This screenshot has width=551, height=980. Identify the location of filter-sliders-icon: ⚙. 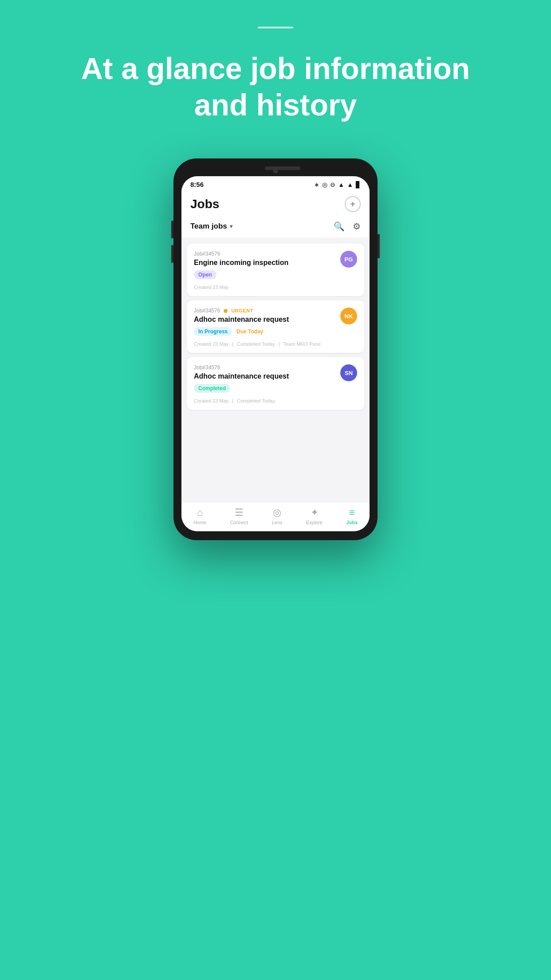
(357, 226).